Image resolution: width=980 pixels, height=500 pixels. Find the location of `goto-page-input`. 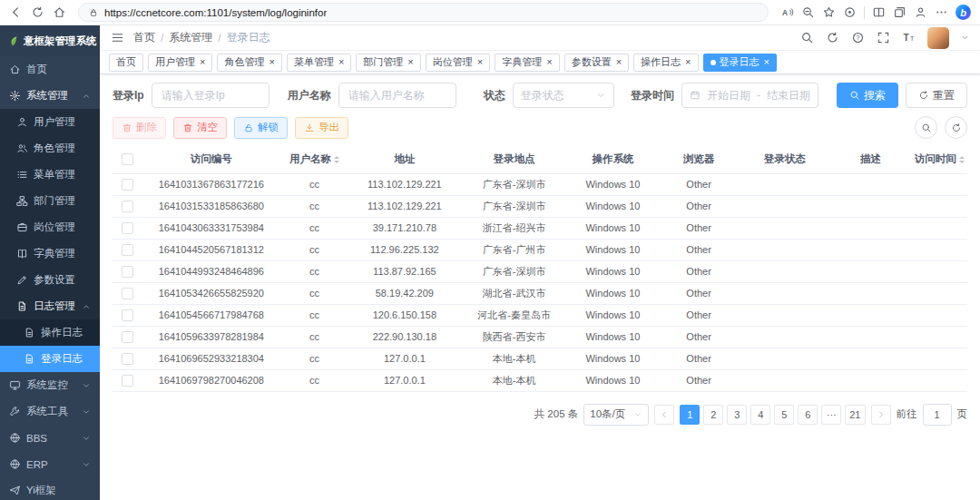

goto-page-input is located at coordinates (937, 415).